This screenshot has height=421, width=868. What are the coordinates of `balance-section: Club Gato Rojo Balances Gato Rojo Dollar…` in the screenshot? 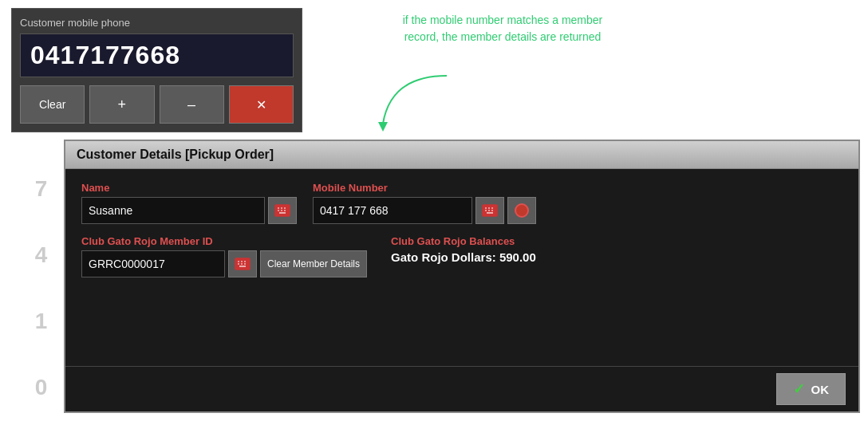 It's located at (464, 250).